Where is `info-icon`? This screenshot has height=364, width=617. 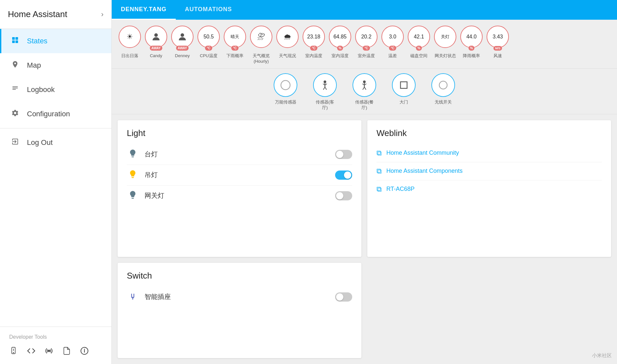 info-icon is located at coordinates (84, 352).